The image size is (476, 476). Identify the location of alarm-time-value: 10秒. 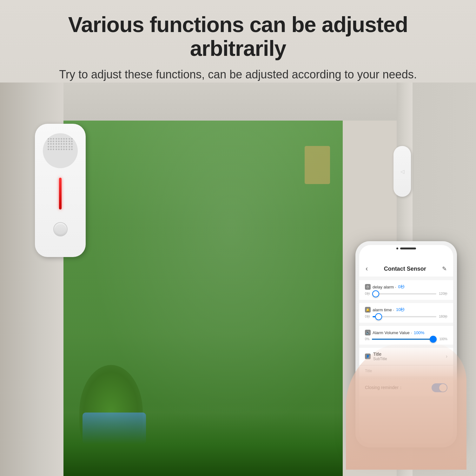
(400, 310).